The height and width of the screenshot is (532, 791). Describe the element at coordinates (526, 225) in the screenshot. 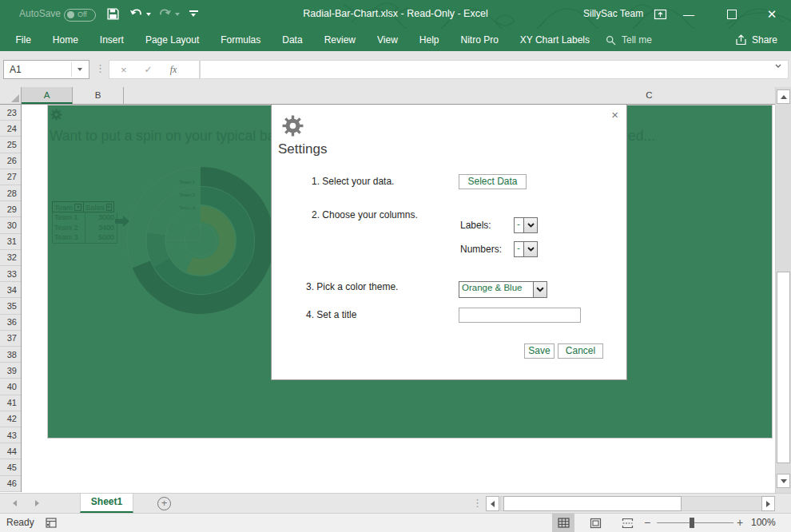

I see `labels-select: -` at that location.